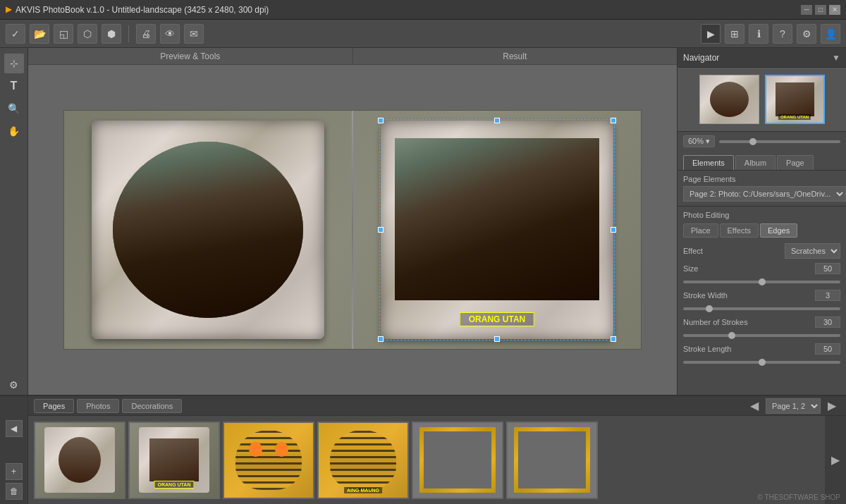 This screenshot has height=504, width=846. What do you see at coordinates (63, 34) in the screenshot?
I see `new-document-button: ◱` at bounding box center [63, 34].